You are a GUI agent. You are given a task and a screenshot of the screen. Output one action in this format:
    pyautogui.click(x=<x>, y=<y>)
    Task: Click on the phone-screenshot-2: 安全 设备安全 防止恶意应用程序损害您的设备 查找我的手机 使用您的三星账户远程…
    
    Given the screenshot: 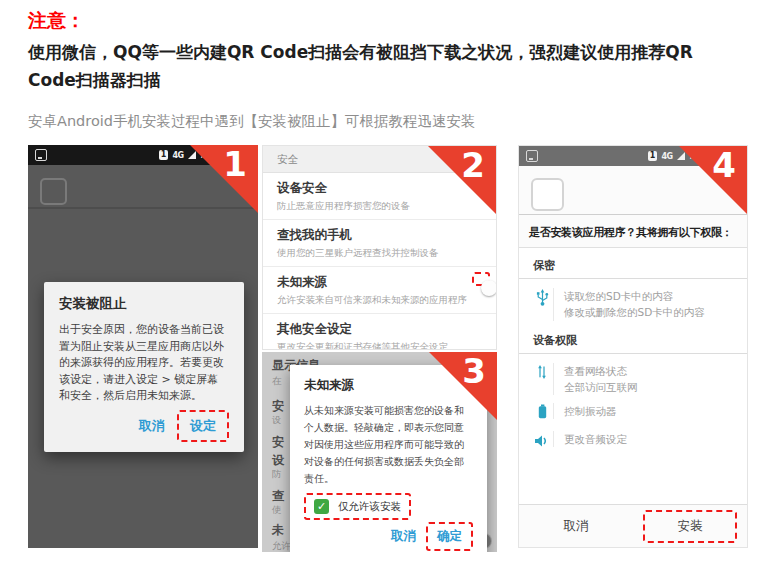 What is the action you would take?
    pyautogui.click(x=380, y=248)
    